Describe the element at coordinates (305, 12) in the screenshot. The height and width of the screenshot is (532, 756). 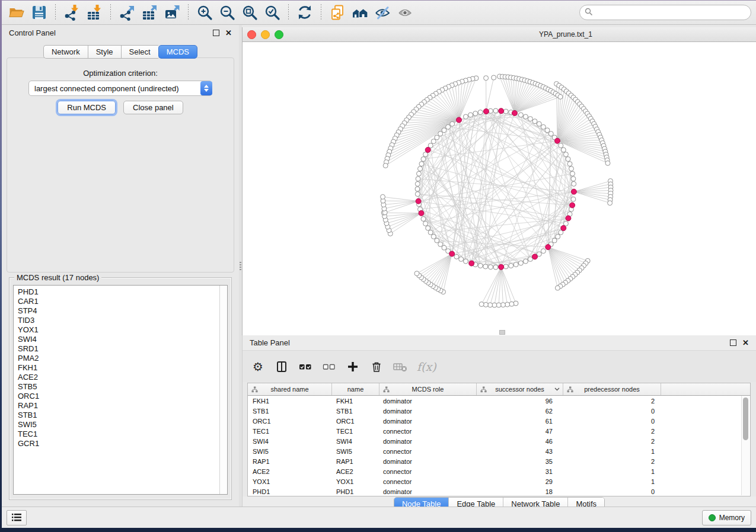
I see `refresh-view-button` at that location.